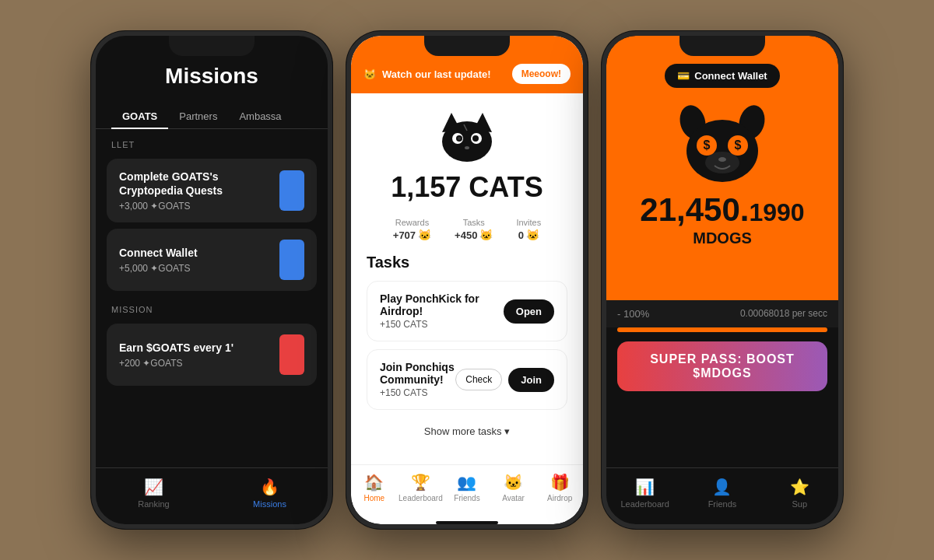 Image resolution: width=934 pixels, height=560 pixels. I want to click on leaderboard-icon-3: 📊, so click(644, 487).